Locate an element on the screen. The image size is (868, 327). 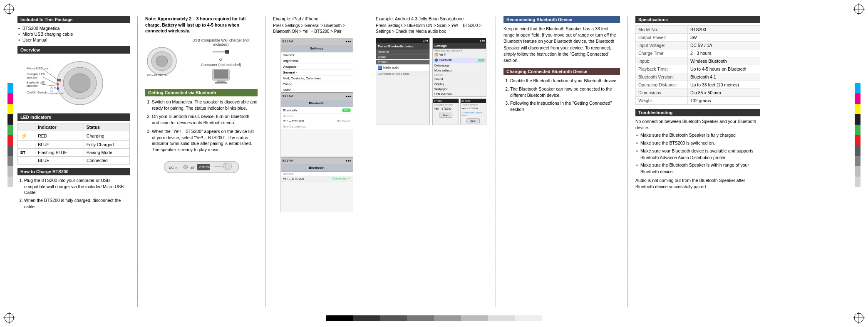
led-indicator-2: BLUE is located at coordinates (60, 145).